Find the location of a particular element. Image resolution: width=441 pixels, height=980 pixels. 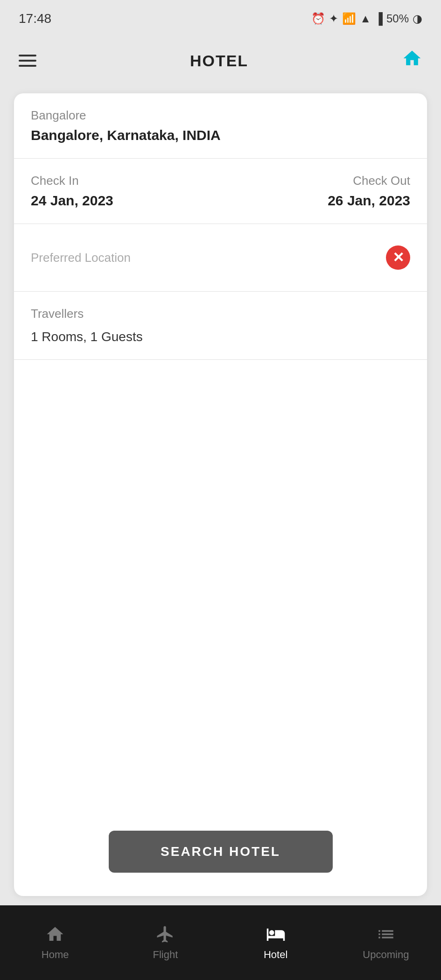

location-section: Bangalore Bangalore, Karnataka, INDIA is located at coordinates (220, 126).